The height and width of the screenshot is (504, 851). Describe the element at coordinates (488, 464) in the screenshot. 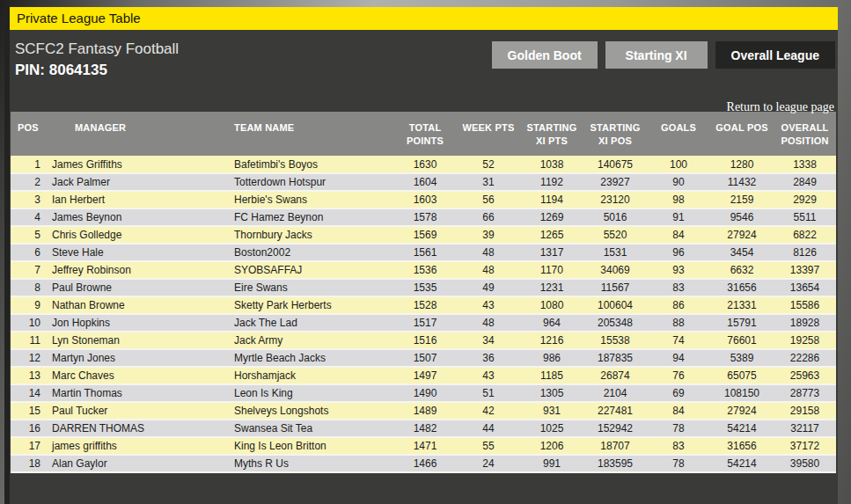

I see `cell-week-pts: 24` at that location.